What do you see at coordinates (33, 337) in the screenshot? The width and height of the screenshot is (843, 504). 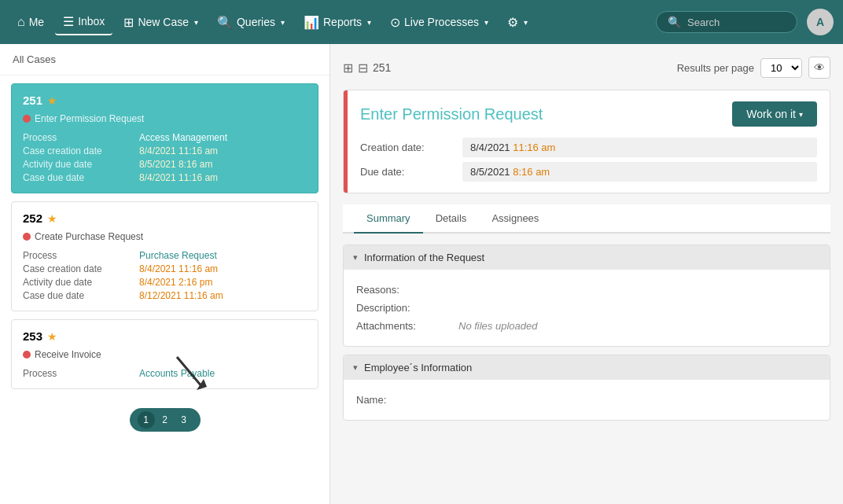 I see `case-id-253: 253` at bounding box center [33, 337].